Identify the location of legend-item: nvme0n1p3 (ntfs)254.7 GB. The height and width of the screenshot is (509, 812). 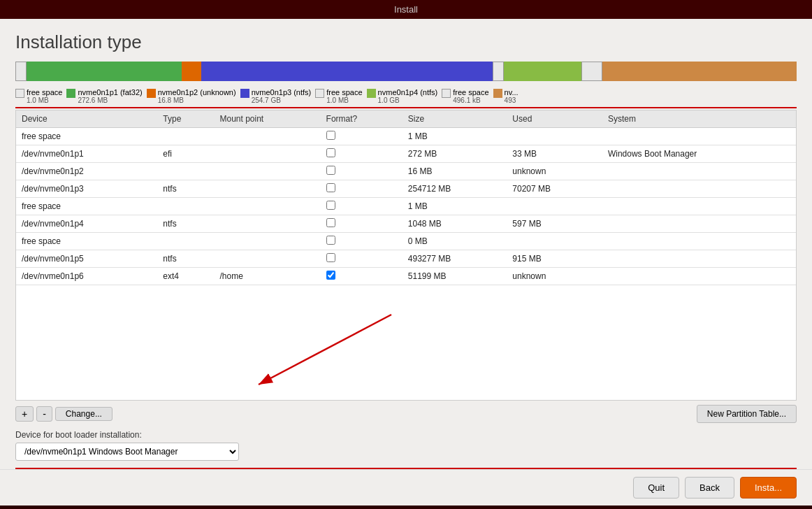
(276, 96).